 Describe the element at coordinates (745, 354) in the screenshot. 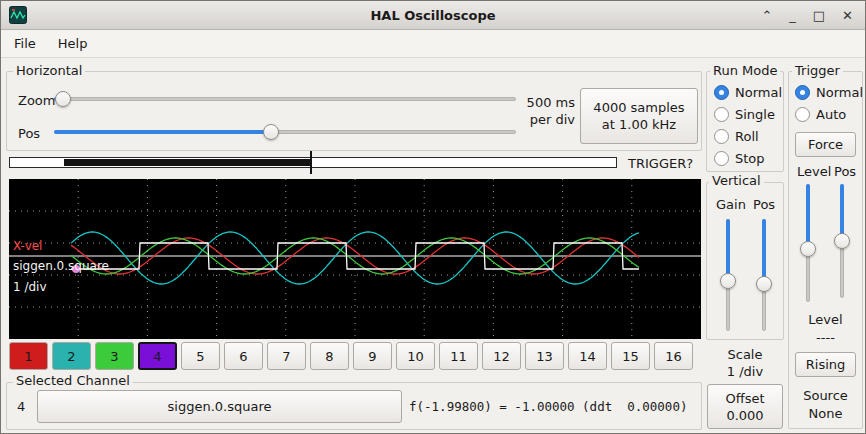

I see `scale-caption: Scale` at that location.